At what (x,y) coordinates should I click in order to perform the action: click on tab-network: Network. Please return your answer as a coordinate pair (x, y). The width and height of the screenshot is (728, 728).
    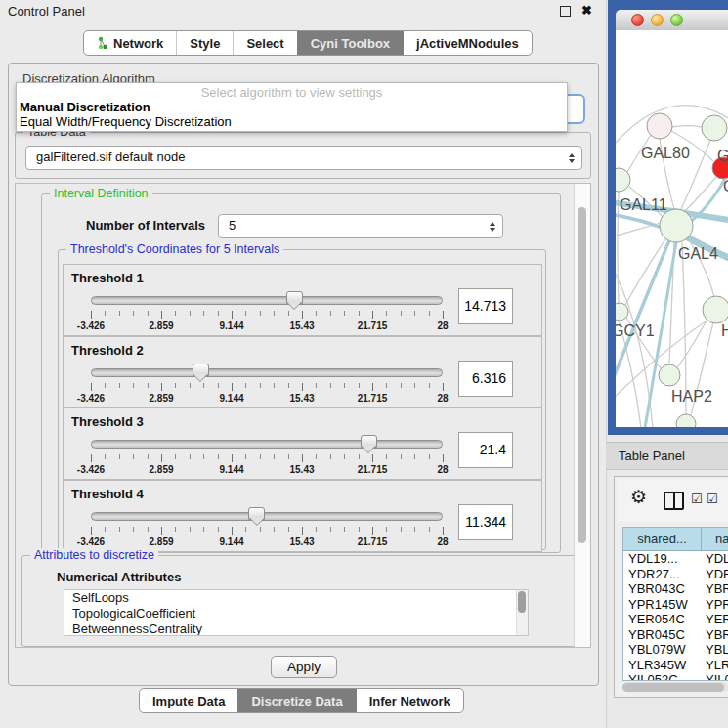
    Looking at the image, I should click on (130, 43).